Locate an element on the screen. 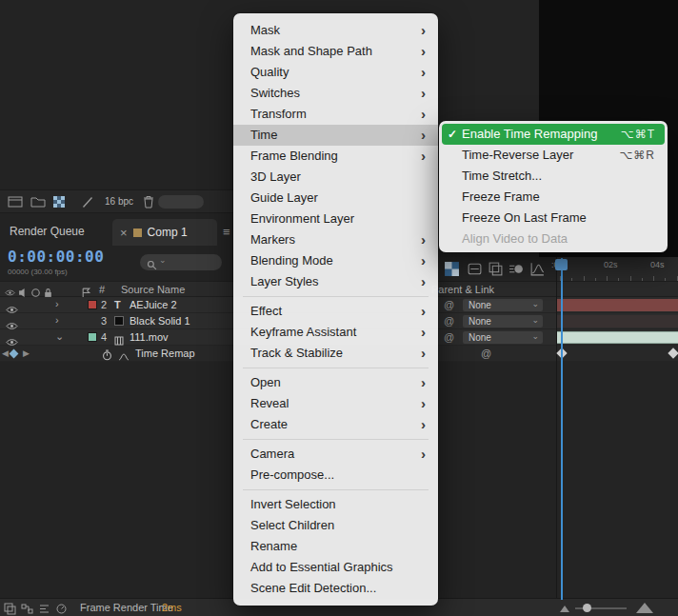 The width and height of the screenshot is (678, 616). layer-name: AEJuice 2 is located at coordinates (153, 305).